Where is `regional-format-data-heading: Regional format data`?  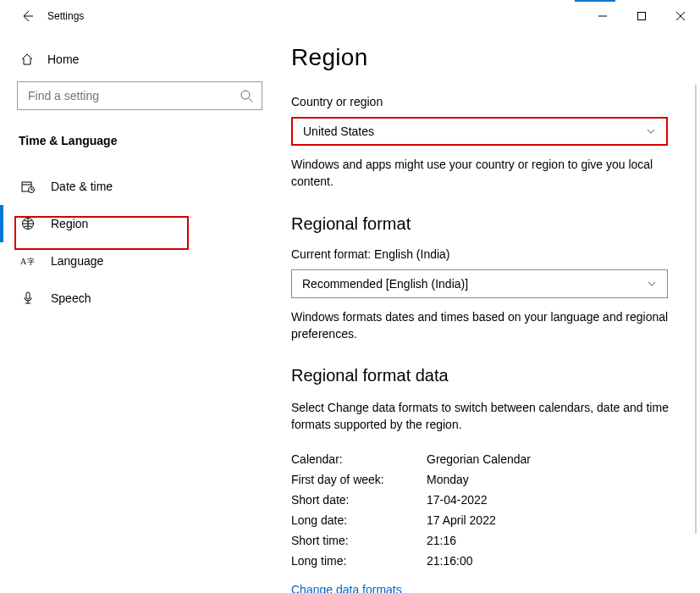 regional-format-data-heading: Regional format data is located at coordinates (481, 376).